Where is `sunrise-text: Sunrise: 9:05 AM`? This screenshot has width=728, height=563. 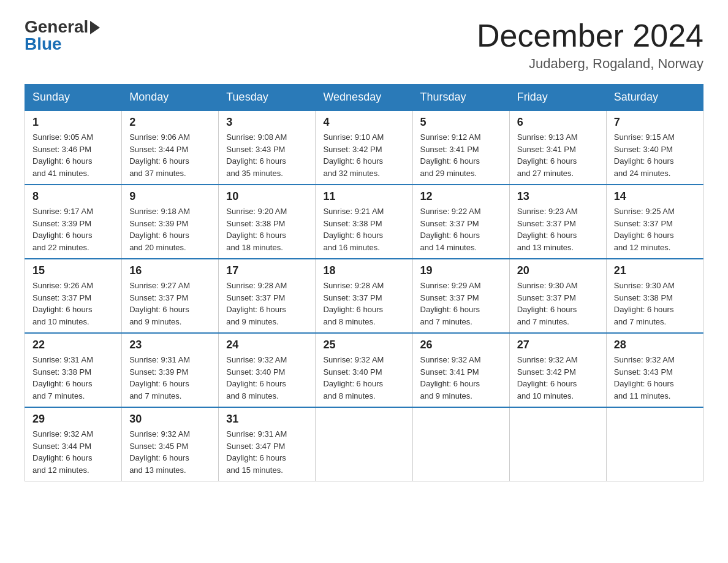
sunrise-text: Sunrise: 9:05 AM is located at coordinates (63, 137).